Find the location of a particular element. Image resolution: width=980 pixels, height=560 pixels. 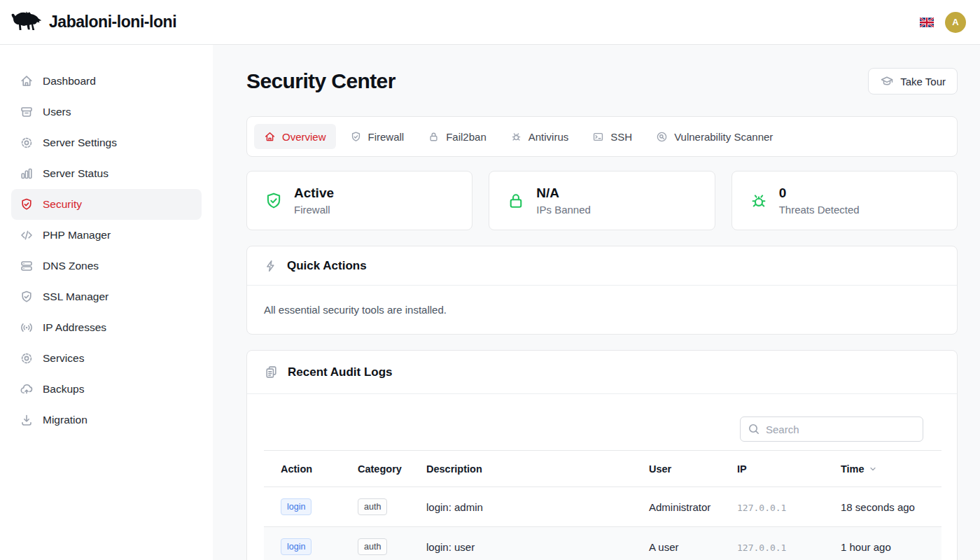

stat-value: Active is located at coordinates (314, 193).